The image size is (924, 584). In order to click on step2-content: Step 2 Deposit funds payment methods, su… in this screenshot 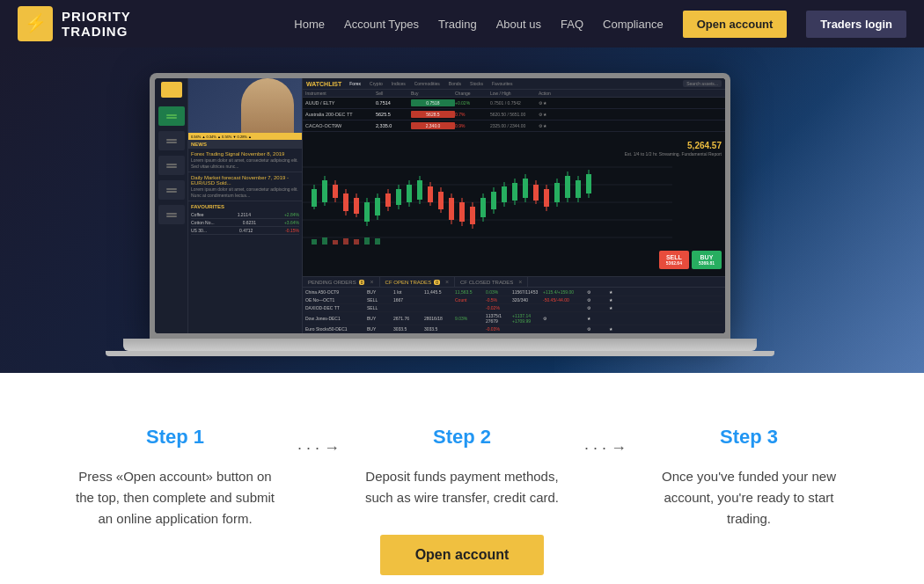, I will do `click(462, 500)`.